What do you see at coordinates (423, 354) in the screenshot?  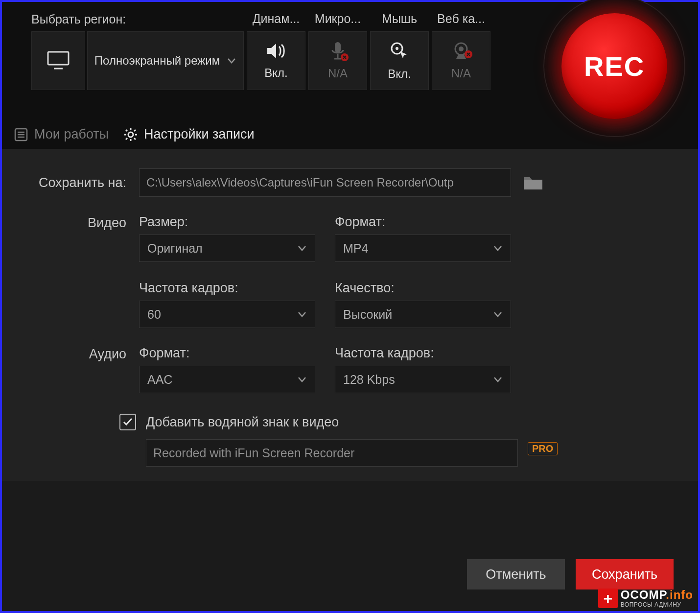 I see `audio-bitrate-label: Частота кадров:` at bounding box center [423, 354].